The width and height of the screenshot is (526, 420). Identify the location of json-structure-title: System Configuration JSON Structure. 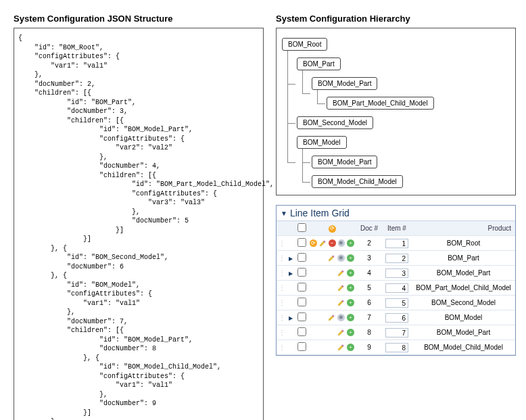
(139, 19).